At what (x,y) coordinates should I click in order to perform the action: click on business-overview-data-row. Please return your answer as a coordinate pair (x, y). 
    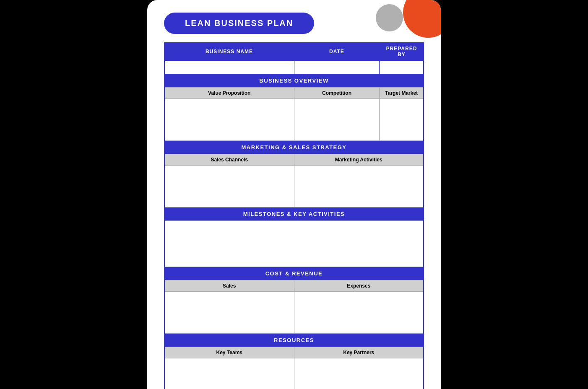
    Looking at the image, I should click on (294, 119).